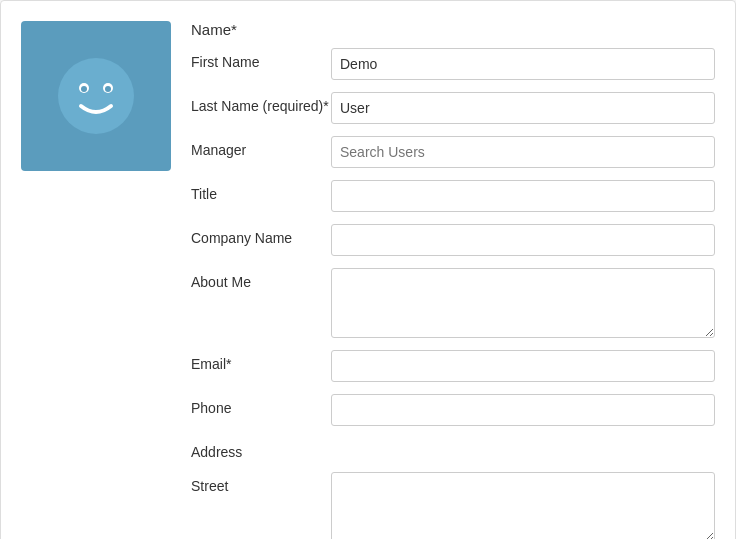 The height and width of the screenshot is (539, 736). Describe the element at coordinates (96, 96) in the screenshot. I see `avatar-face-icon` at that location.